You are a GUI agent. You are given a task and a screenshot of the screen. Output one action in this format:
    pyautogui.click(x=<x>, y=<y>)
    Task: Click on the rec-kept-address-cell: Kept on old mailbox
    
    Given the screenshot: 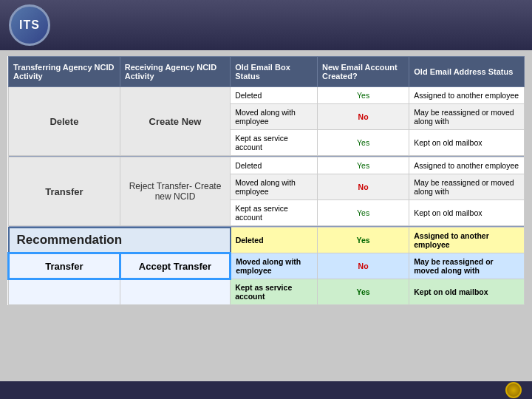 What is the action you would take?
    pyautogui.click(x=467, y=293)
    